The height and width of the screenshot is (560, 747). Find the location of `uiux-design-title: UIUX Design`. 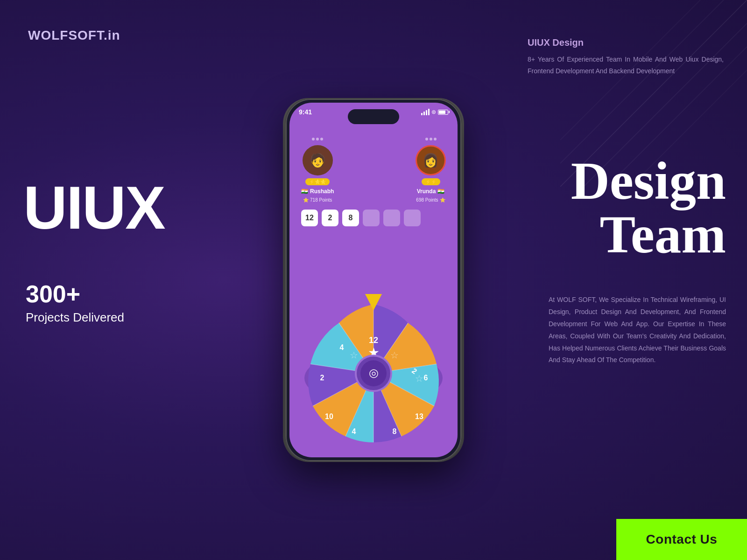

uiux-design-title: UIUX Design is located at coordinates (626, 43).